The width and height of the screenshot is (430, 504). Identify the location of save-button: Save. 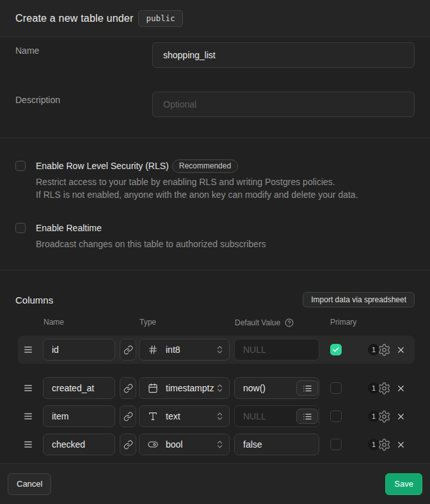
(404, 484).